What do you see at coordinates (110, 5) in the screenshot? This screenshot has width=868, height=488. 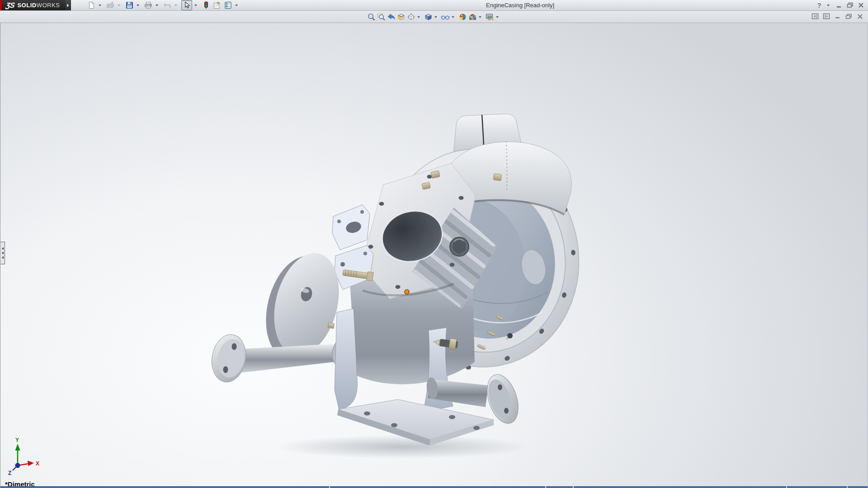 I see `open-button` at bounding box center [110, 5].